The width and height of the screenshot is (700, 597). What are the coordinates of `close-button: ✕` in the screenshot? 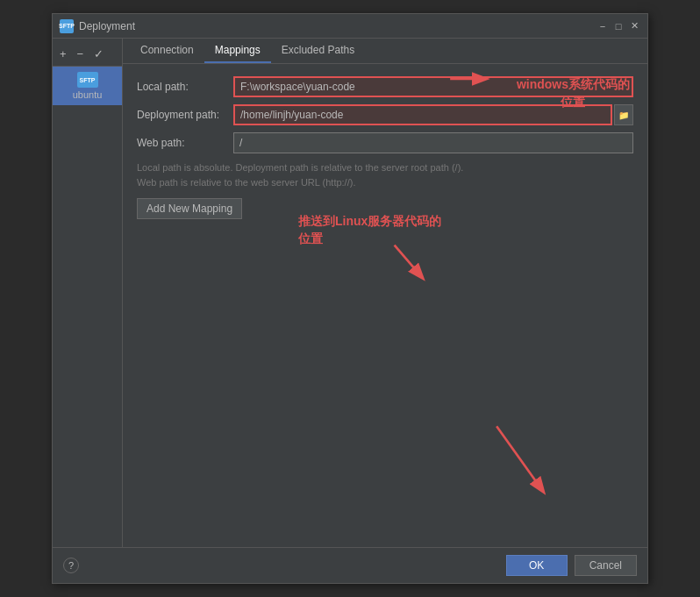 It's located at (634, 26).